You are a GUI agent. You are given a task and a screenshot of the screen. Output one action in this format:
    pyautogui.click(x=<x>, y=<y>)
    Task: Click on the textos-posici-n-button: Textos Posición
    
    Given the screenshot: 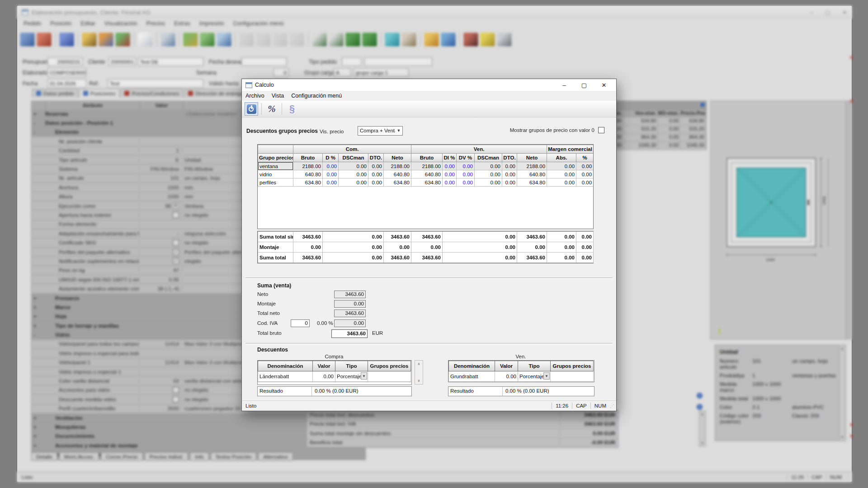 What is the action you would take?
    pyautogui.click(x=234, y=456)
    